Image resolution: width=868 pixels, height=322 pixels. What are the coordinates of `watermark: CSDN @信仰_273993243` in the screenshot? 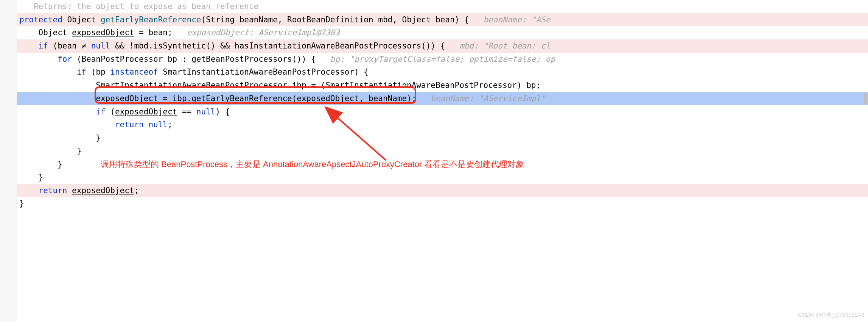 It's located at (831, 315).